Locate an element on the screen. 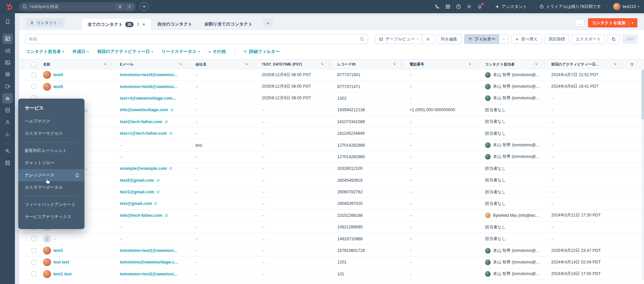 The image size is (644, 284). filter-dropdown-button: ▾ is located at coordinates (504, 39).